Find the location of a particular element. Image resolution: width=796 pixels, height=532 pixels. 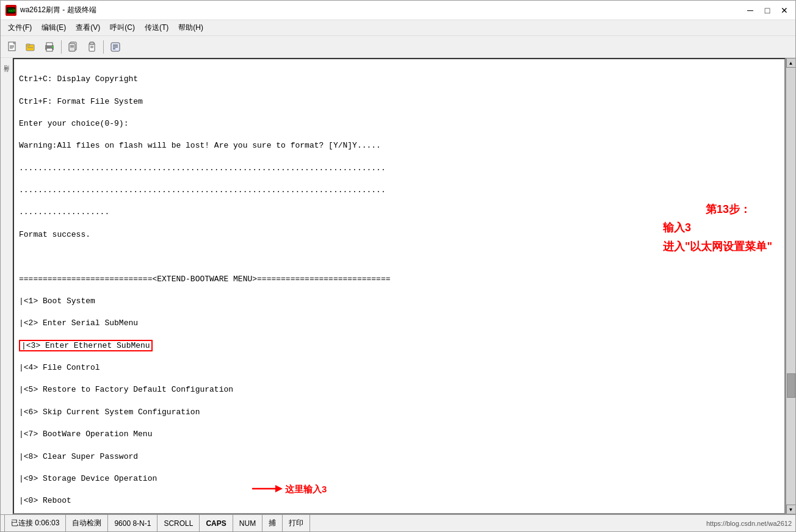

line-5: ........................................… is located at coordinates (203, 168).